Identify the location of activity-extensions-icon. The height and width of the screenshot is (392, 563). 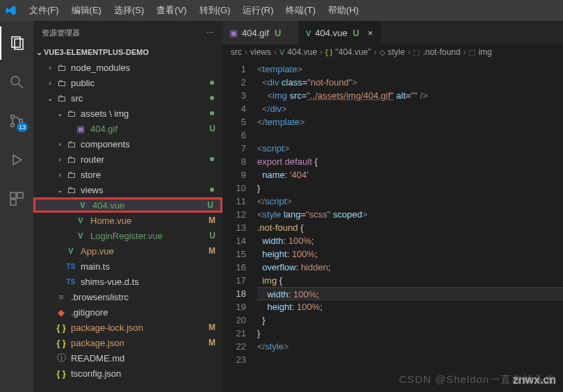
(17, 199).